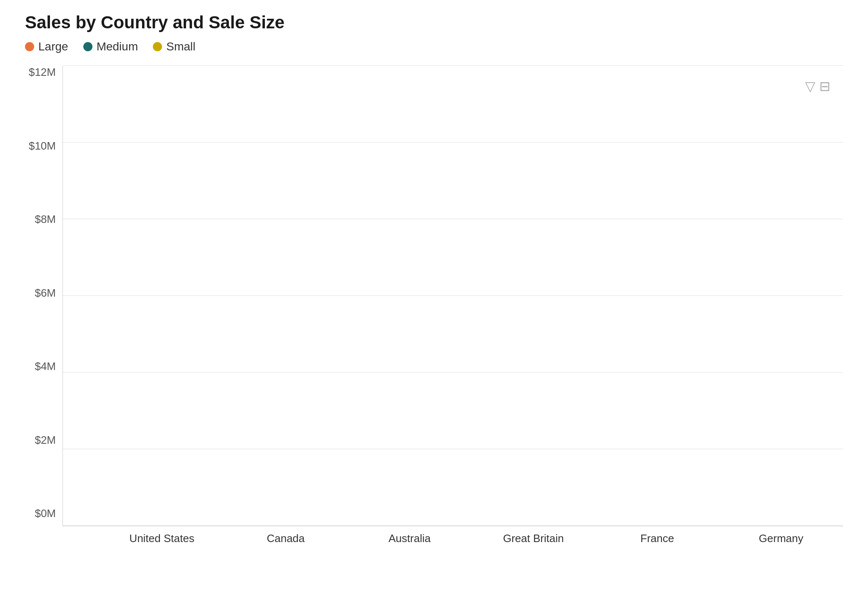 The image size is (868, 605). I want to click on y-axis-label: $0M, so click(44, 513).